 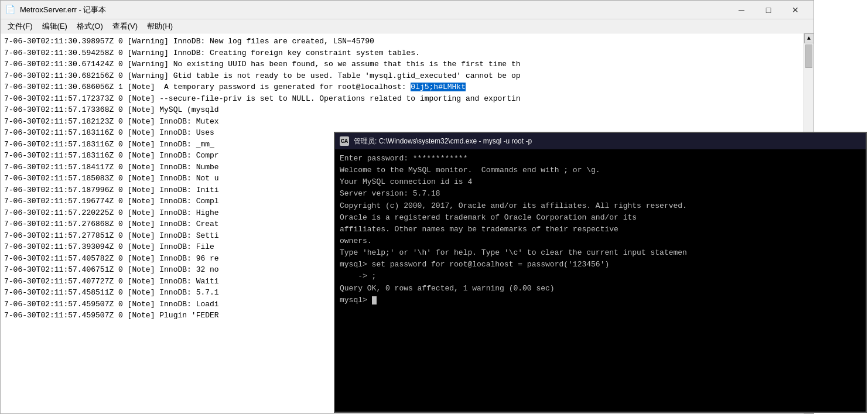 What do you see at coordinates (741, 10) in the screenshot?
I see `minimize-button: ─` at bounding box center [741, 10].